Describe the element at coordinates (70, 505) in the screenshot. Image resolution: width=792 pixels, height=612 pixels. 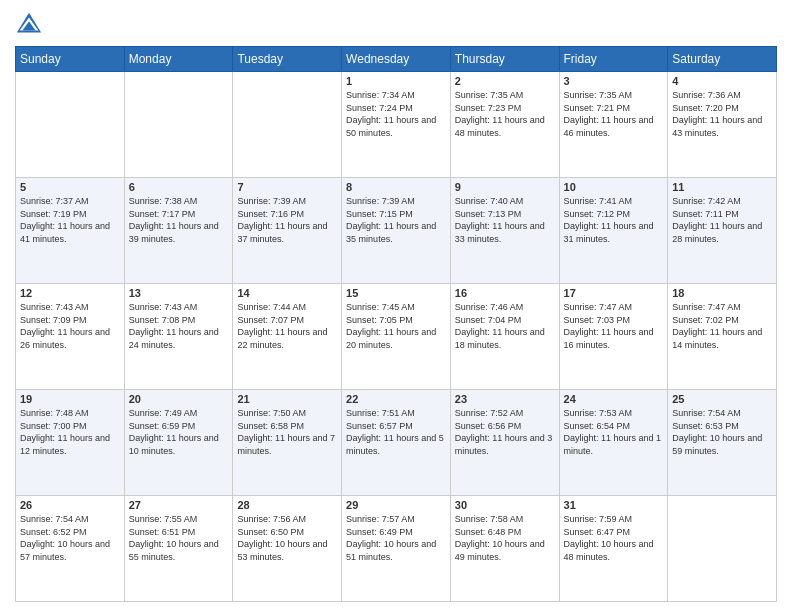
I see `day-number: 26` at that location.